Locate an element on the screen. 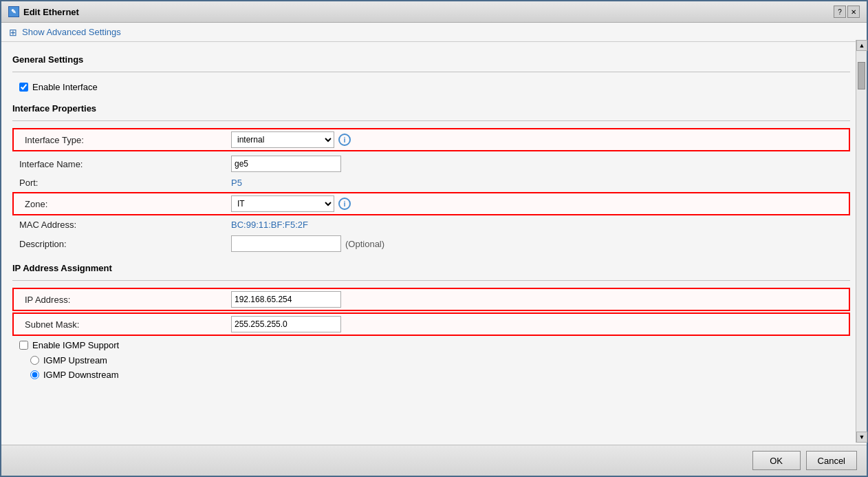 The height and width of the screenshot is (477, 868). general-settings-title: General Settings is located at coordinates (431, 59).